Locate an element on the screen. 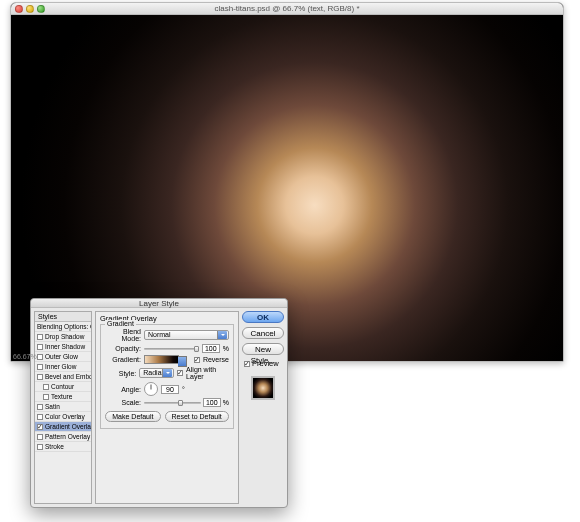 The width and height of the screenshot is (580, 522). opacity-input: 100 is located at coordinates (211, 348).